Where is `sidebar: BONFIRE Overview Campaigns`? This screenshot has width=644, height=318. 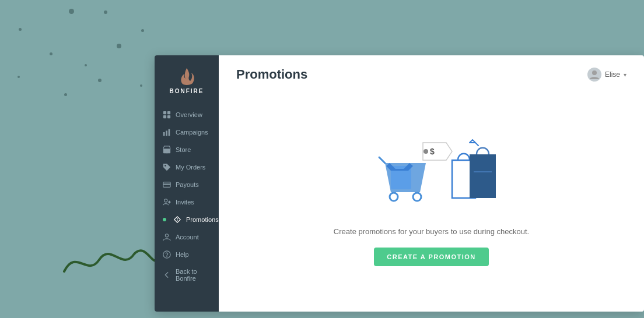
sidebar: BONFIRE Overview Campaigns is located at coordinates (187, 183).